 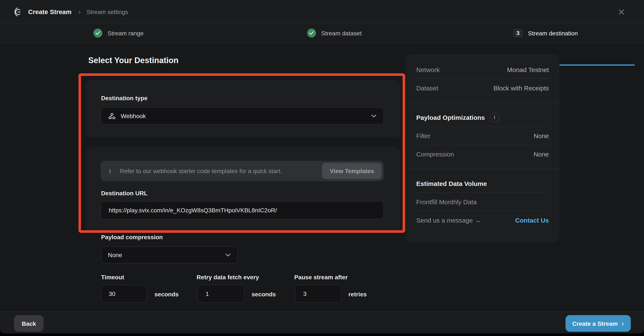 What do you see at coordinates (242, 171) in the screenshot?
I see `webhook-templates-banner: i Refer to our webhook starter code temp…` at bounding box center [242, 171].